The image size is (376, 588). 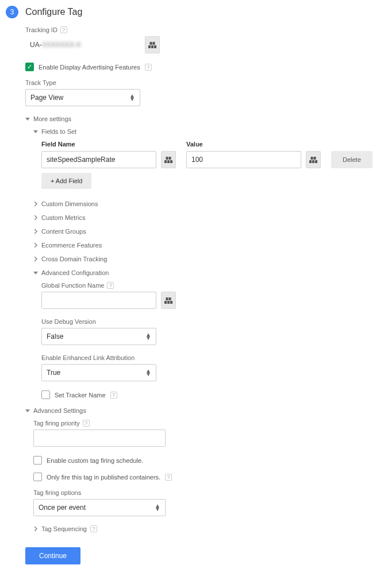 What do you see at coordinates (71, 245) in the screenshot?
I see `ecommerce-label: Ecommerce Features` at bounding box center [71, 245].